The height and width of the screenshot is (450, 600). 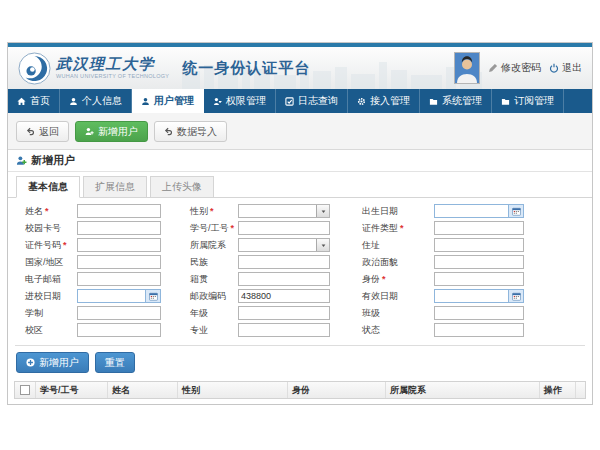 I want to click on campus-input, so click(x=119, y=330).